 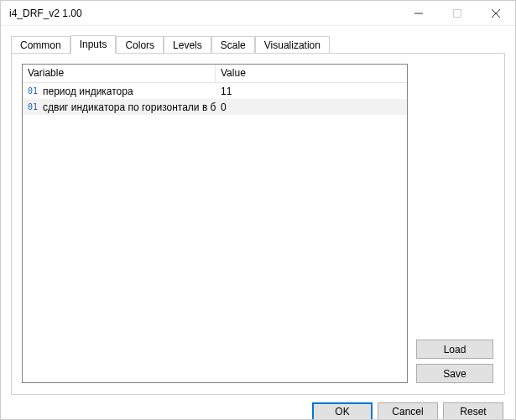 I want to click on variable-name: сдвиг индикатора по горизонтали в б..., so click(x=129, y=107).